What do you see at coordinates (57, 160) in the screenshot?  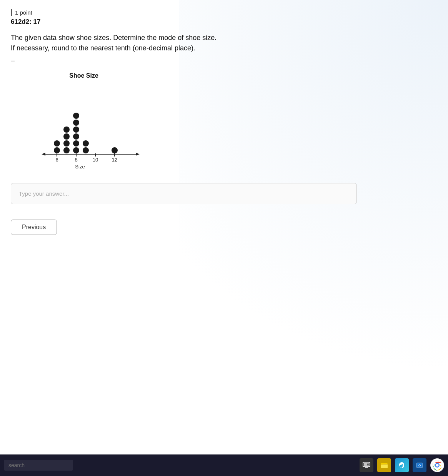 I see `svg-text: 6` at bounding box center [57, 160].